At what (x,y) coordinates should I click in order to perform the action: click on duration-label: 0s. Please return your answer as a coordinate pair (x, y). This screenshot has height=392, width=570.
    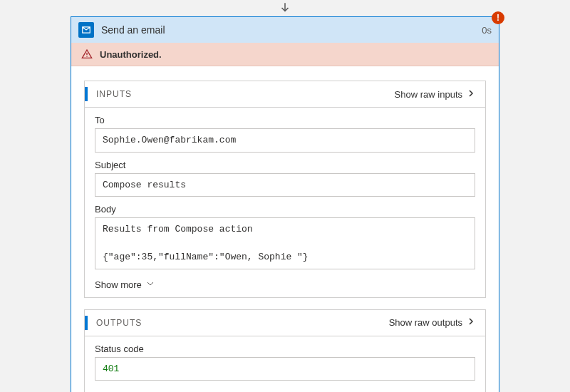
    Looking at the image, I should click on (487, 30).